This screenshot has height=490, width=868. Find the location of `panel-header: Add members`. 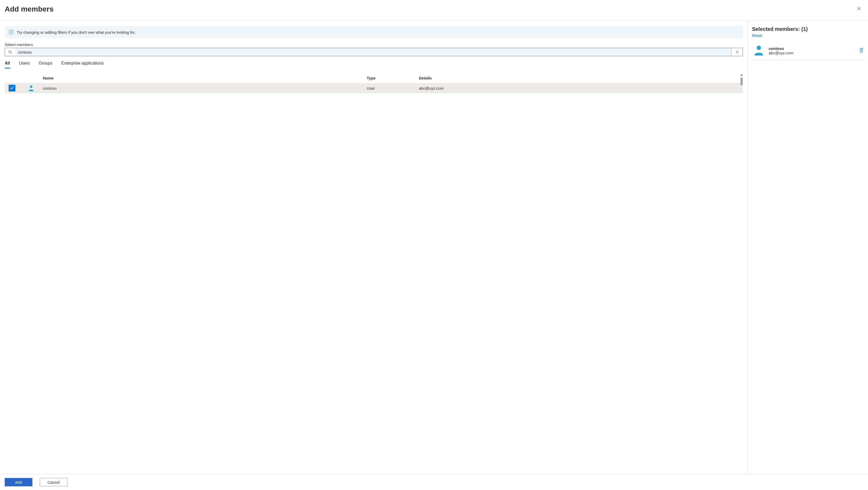

panel-header: Add members is located at coordinates (434, 10).